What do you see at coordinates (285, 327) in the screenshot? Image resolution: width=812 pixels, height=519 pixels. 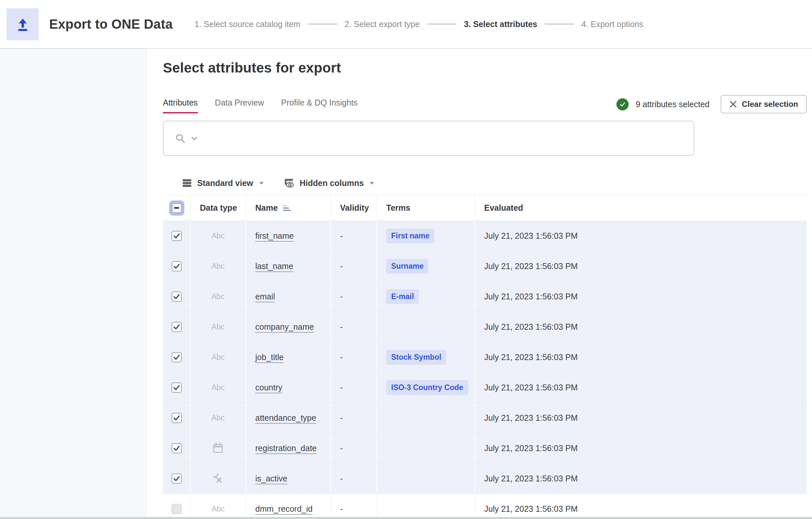 I see `attribute-name-link: company_name` at bounding box center [285, 327].